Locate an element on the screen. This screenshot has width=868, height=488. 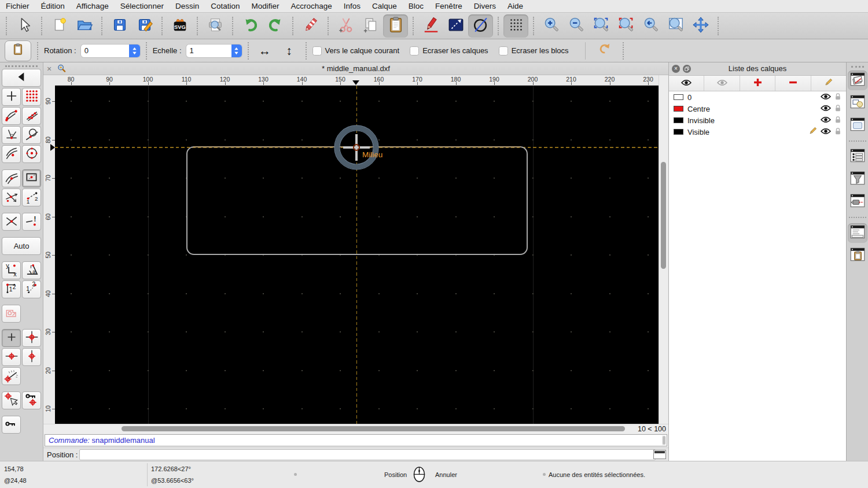
command-scrollbar is located at coordinates (664, 441).